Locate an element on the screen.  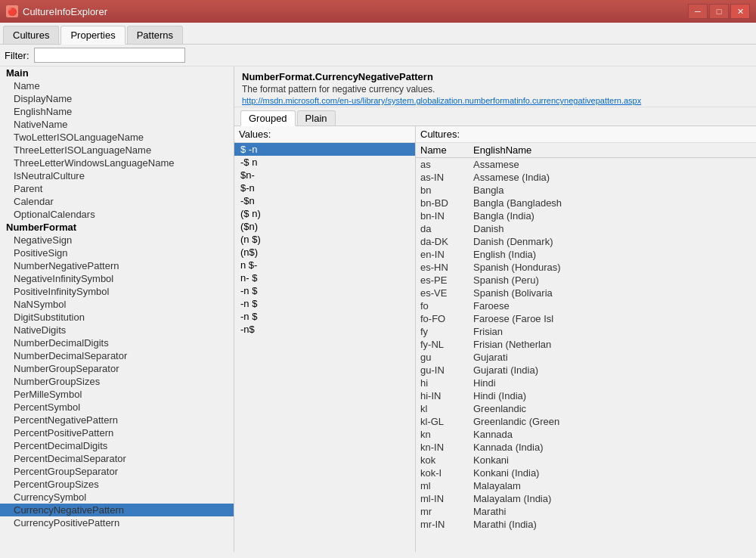
value-item: -$ n is located at coordinates (325, 162).